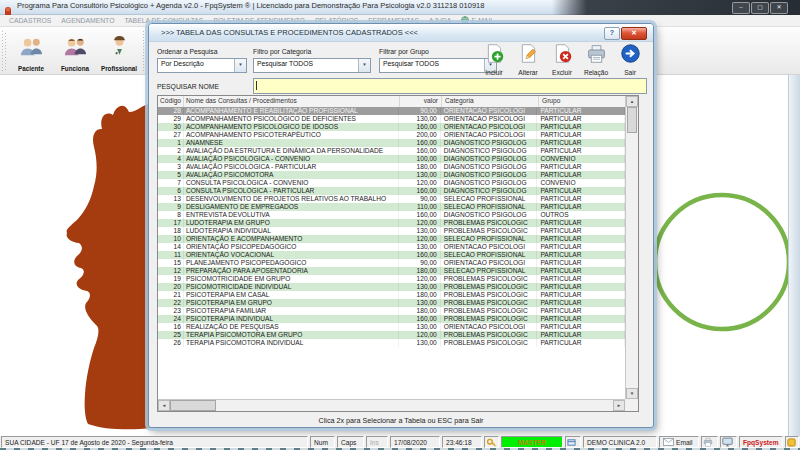  I want to click on minimize-button: –, so click(741, 8).